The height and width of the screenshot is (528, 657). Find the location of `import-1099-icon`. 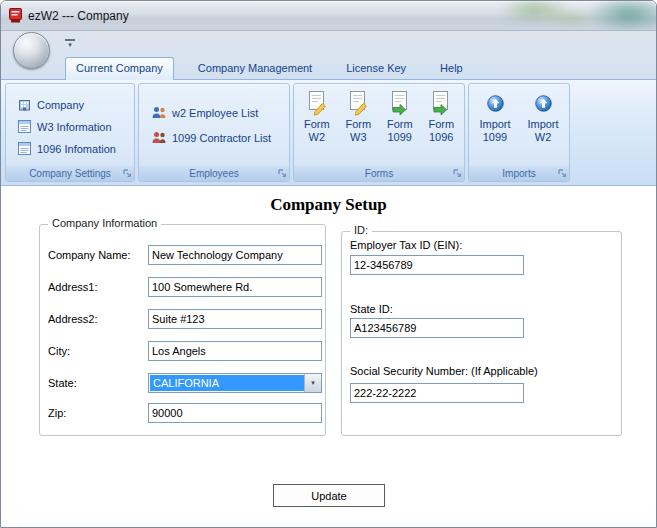

import-1099-icon is located at coordinates (496, 103).